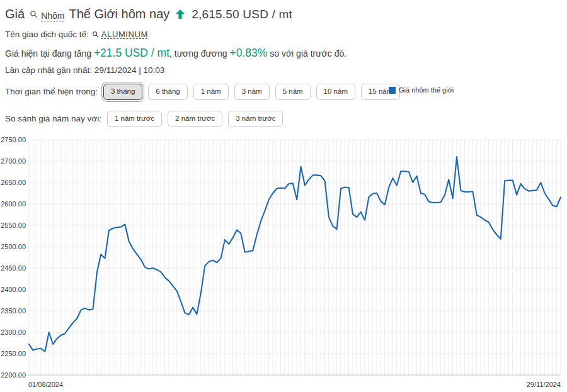 Image resolution: width=567 pixels, height=392 pixels. I want to click on legend-swatch, so click(392, 91).